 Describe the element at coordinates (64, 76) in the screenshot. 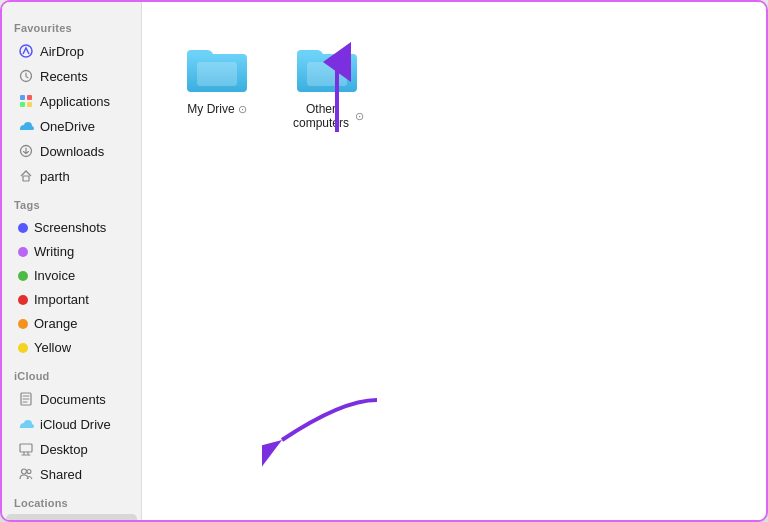

I see `sidebar-item-recents-label: Recents` at that location.